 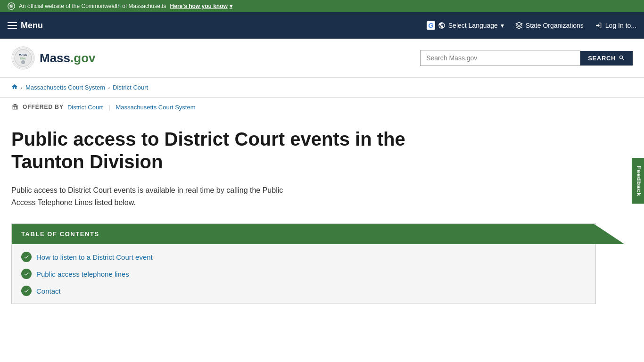 I want to click on toc-link-1: How to listen to a District Court event, so click(x=94, y=257).